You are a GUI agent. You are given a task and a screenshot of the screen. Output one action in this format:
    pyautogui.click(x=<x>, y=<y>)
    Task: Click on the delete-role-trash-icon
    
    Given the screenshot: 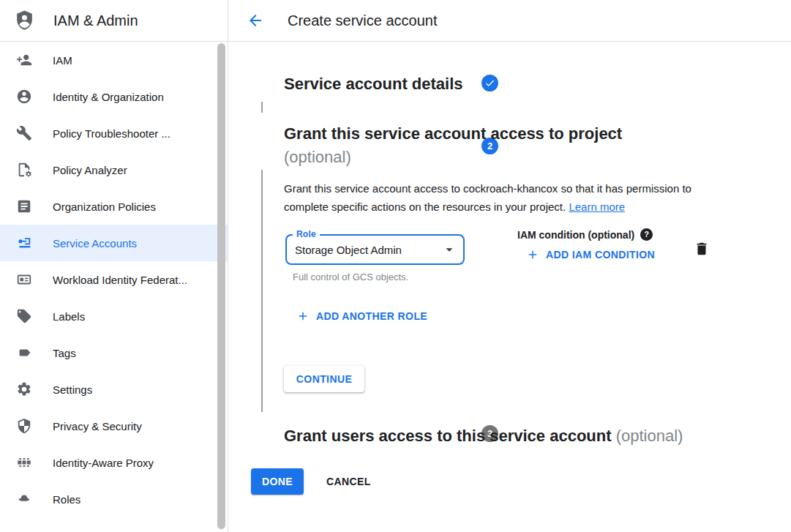 What is the action you would take?
    pyautogui.click(x=702, y=249)
    